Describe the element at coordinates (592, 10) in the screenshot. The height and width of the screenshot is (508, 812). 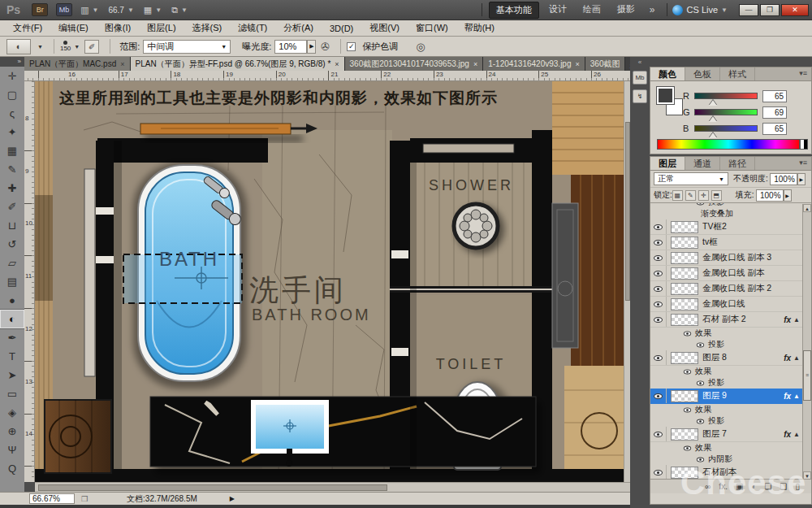
I see `workspace-button-2: 绘画` at that location.